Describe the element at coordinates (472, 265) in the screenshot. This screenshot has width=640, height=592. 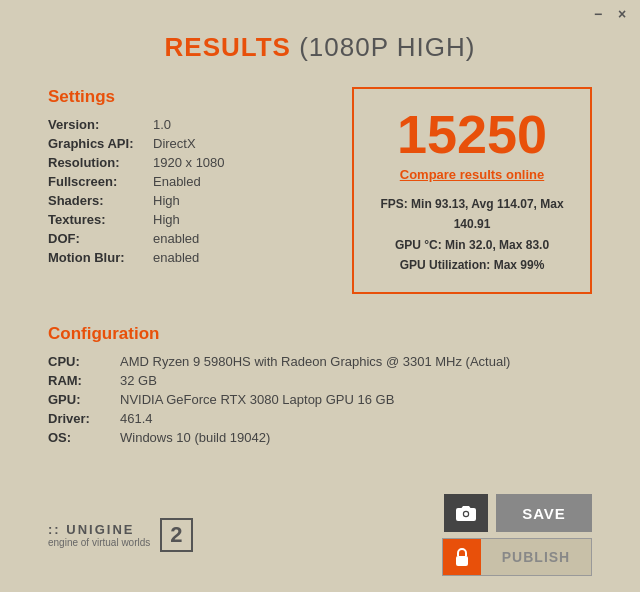
I see `gpu-util-stat: GPU Utilization: Max 99%` at that location.